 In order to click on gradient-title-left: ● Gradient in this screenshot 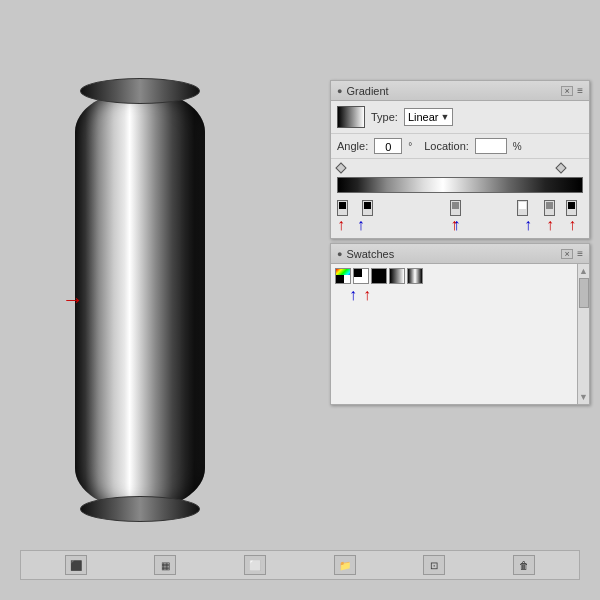, I will do `click(363, 91)`.